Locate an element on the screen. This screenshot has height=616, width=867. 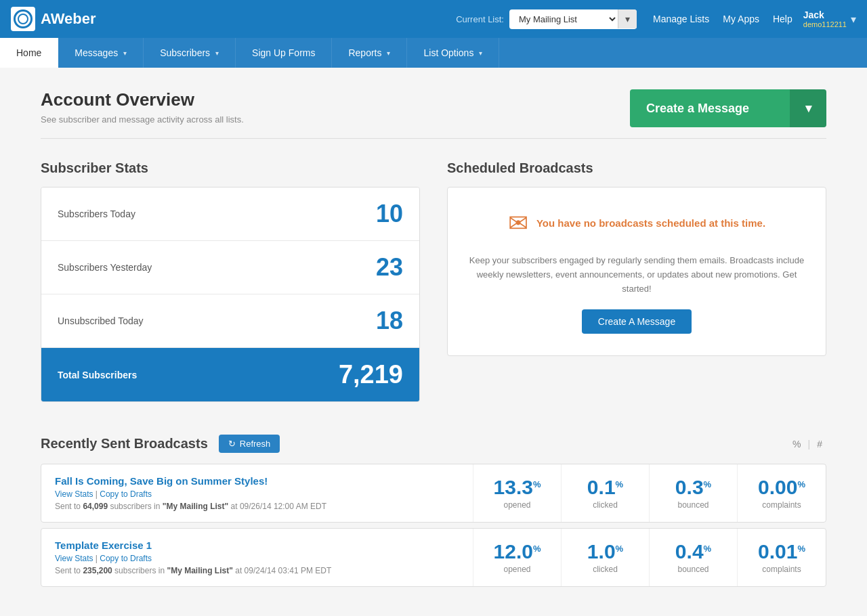
no-broadcasts-message: You have no broadcasts scheduled at this… is located at coordinates (651, 223).